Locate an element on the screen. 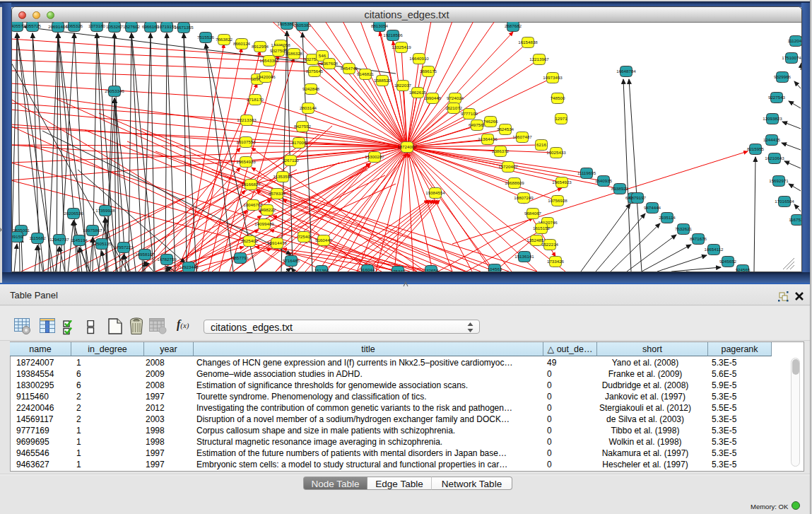 Image resolution: width=812 pixels, height=514 pixels. svg-text: 1527602 is located at coordinates (131, 27).